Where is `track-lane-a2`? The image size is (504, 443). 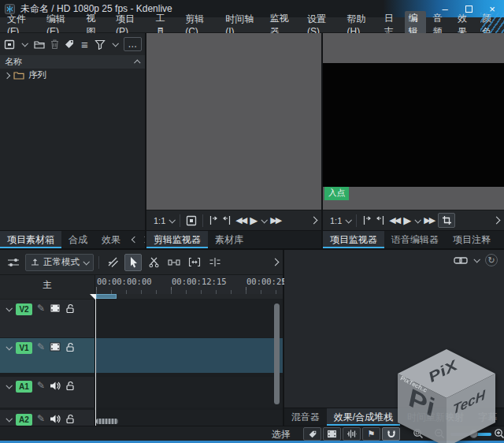 track-lane-a2 is located at coordinates (189, 419).